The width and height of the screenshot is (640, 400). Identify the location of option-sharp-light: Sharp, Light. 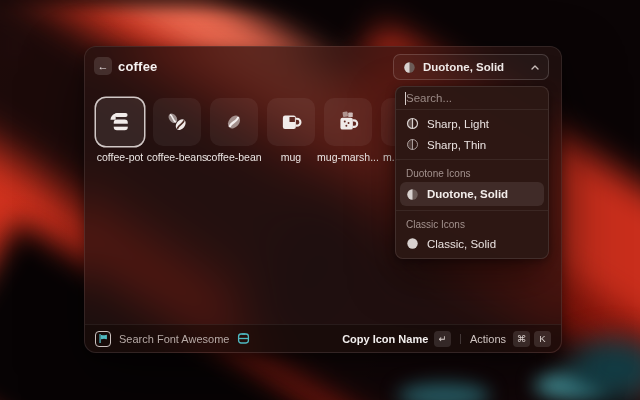
(472, 124).